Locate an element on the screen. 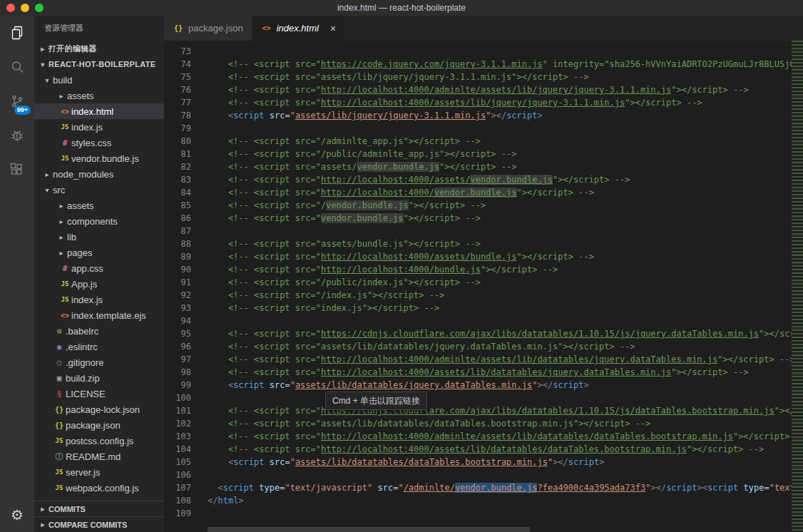 Image resolution: width=803 pixels, height=532 pixels. explorer-icon is located at coordinates (17, 33).